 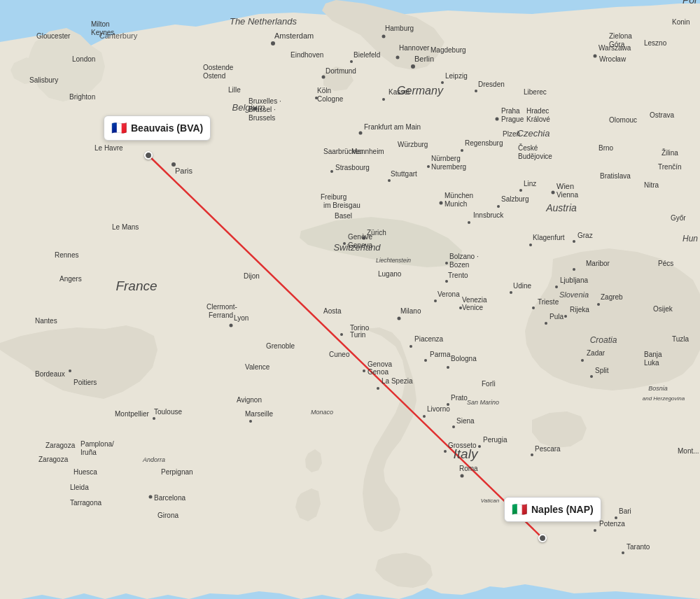 What do you see at coordinates (449, 294) in the screenshot?
I see `svg-text: Verona` at bounding box center [449, 294].